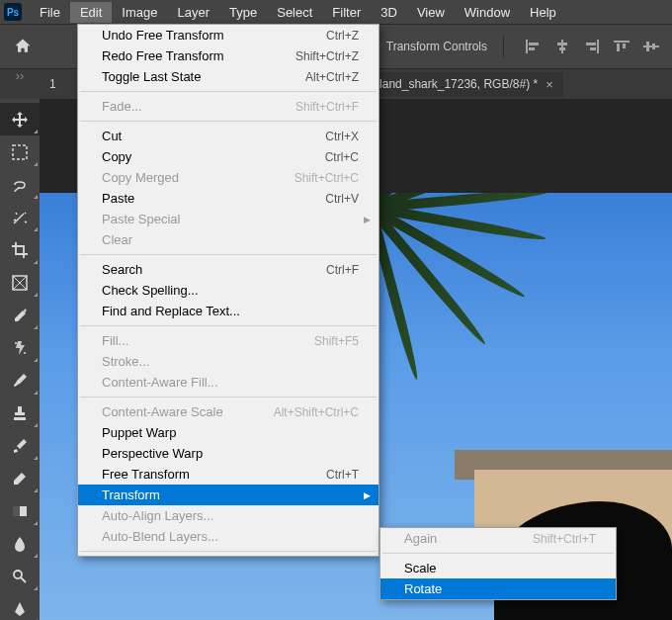  Describe the element at coordinates (228, 55) in the screenshot. I see `menu-item-redo-free-transform: Redo Free TransformShift+Ctrl+Z` at that location.